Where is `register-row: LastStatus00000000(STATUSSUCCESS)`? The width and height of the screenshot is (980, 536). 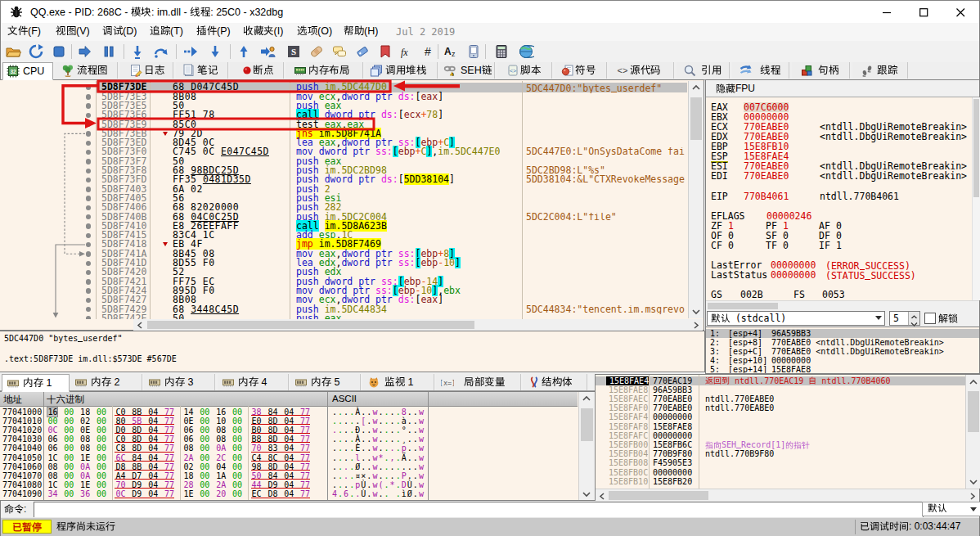 register-row: LastStatus00000000(STATUSSUCCESS) is located at coordinates (839, 275).